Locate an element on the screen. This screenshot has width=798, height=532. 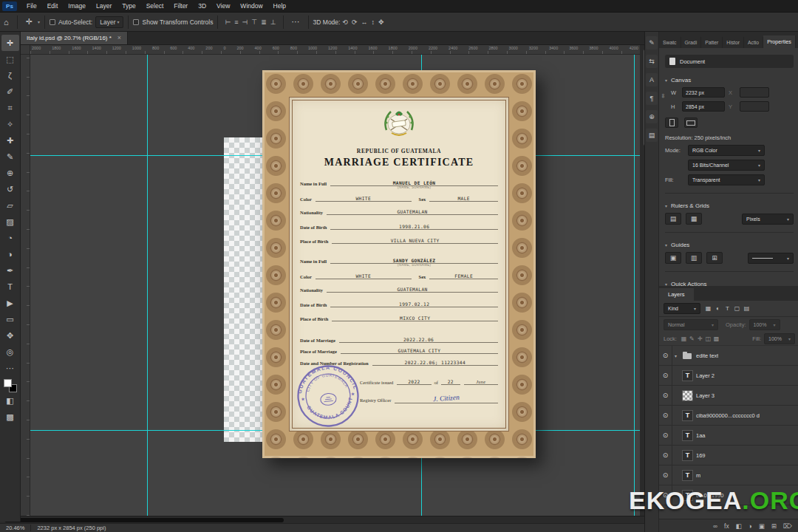
height-input: 2854 px is located at coordinates (703, 106).